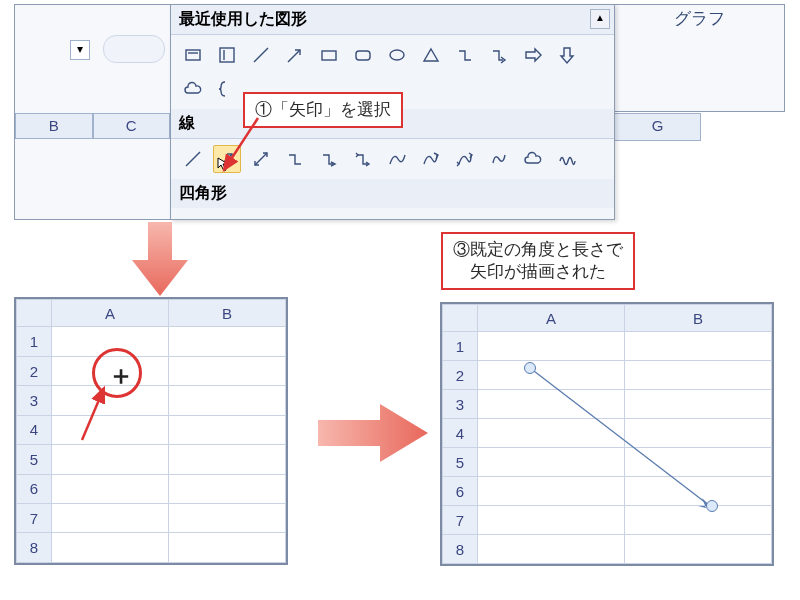 The image size is (800, 600). I want to click on shape-elbow-arrow-icon, so click(499, 55).